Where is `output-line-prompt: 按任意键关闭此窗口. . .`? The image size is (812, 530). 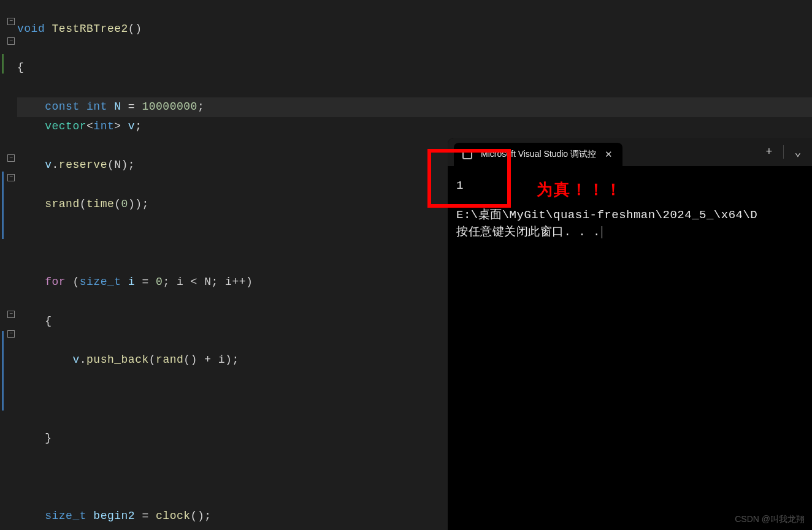 output-line-prompt: 按任意键关闭此窗口. . . is located at coordinates (630, 232).